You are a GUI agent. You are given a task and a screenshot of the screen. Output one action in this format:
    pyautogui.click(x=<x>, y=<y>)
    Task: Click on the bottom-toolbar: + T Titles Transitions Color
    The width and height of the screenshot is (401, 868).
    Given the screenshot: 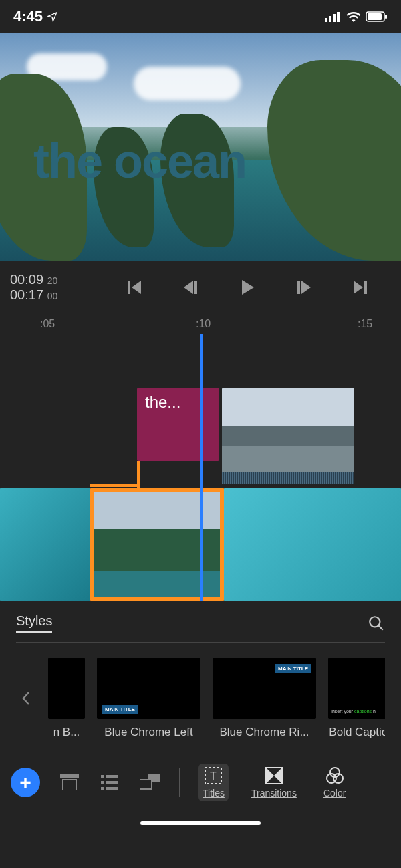 What is the action you would take?
    pyautogui.click(x=200, y=782)
    